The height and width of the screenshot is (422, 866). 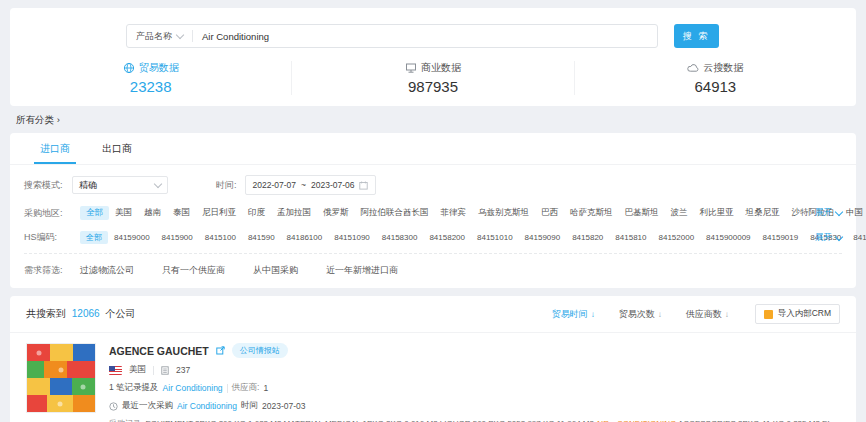 What do you see at coordinates (132, 238) in the screenshot?
I see `hs-code-chip: 84159000` at bounding box center [132, 238].